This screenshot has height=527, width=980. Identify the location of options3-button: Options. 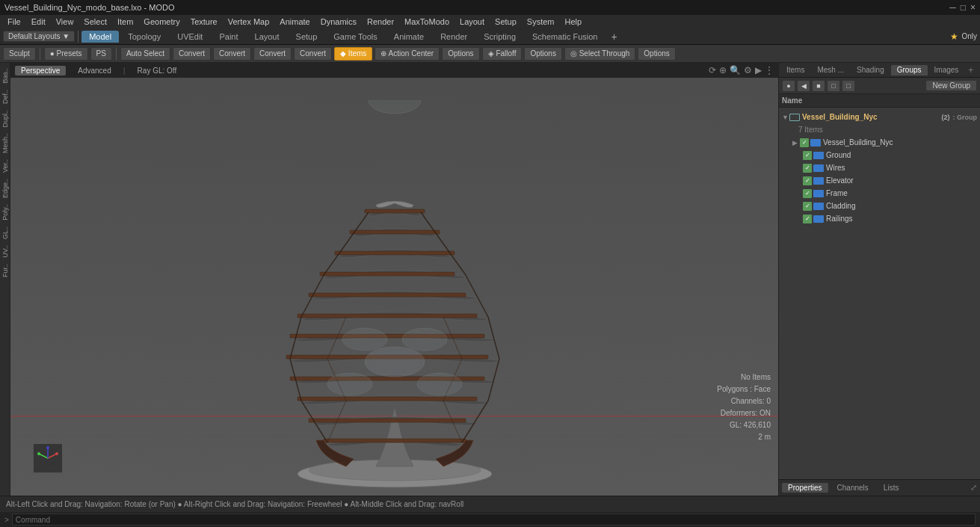
(656, 54).